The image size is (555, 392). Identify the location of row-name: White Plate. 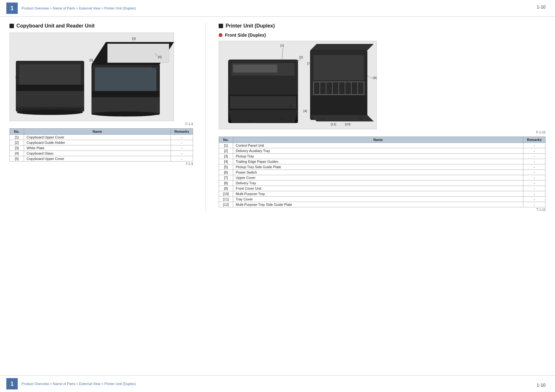
(97, 148).